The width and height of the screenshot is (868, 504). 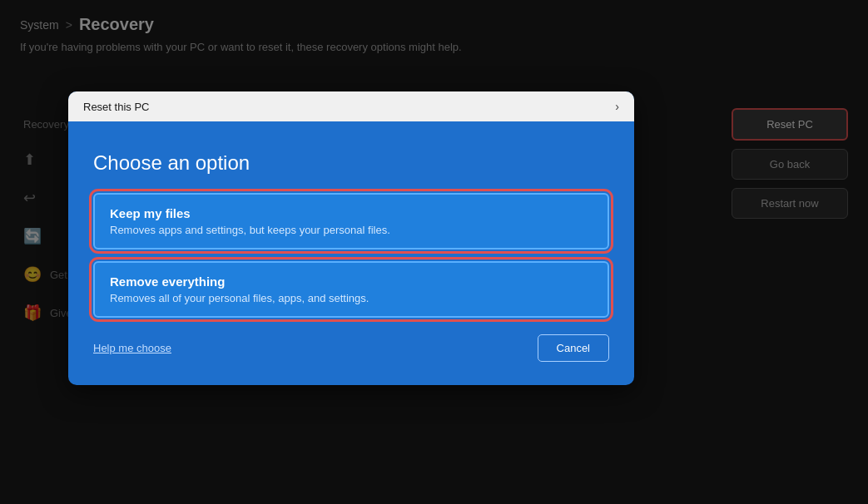 I want to click on keep-my-files-button: Keep my files Removes apps and settings,…, so click(x=351, y=221).